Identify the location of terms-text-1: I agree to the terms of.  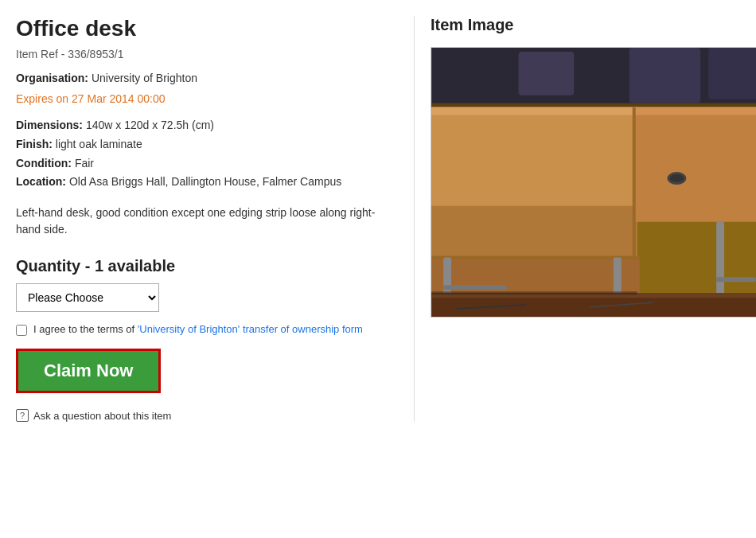
(86, 329).